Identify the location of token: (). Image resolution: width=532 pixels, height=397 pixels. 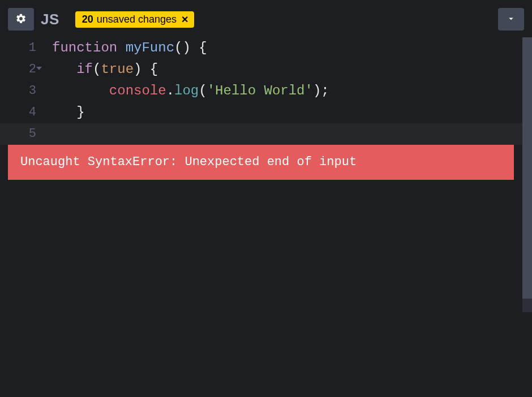
(182, 48).